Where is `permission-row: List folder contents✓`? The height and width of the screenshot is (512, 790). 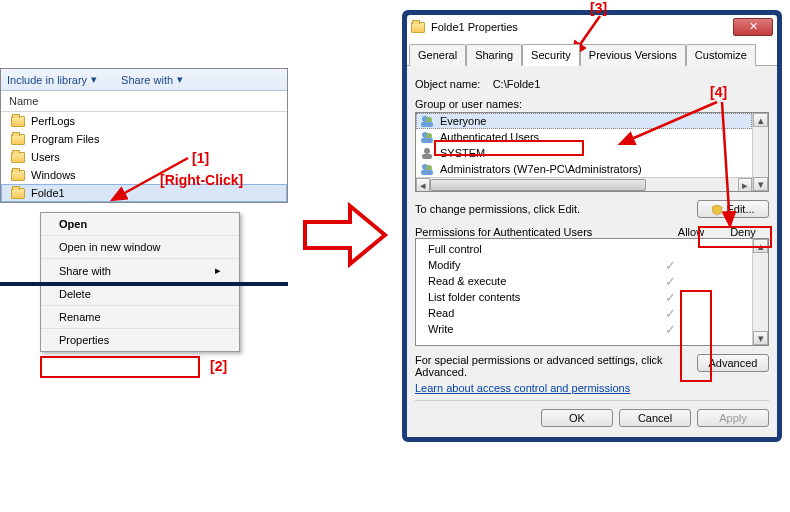
permission-row: List folder contents✓ is located at coordinates (584, 297).